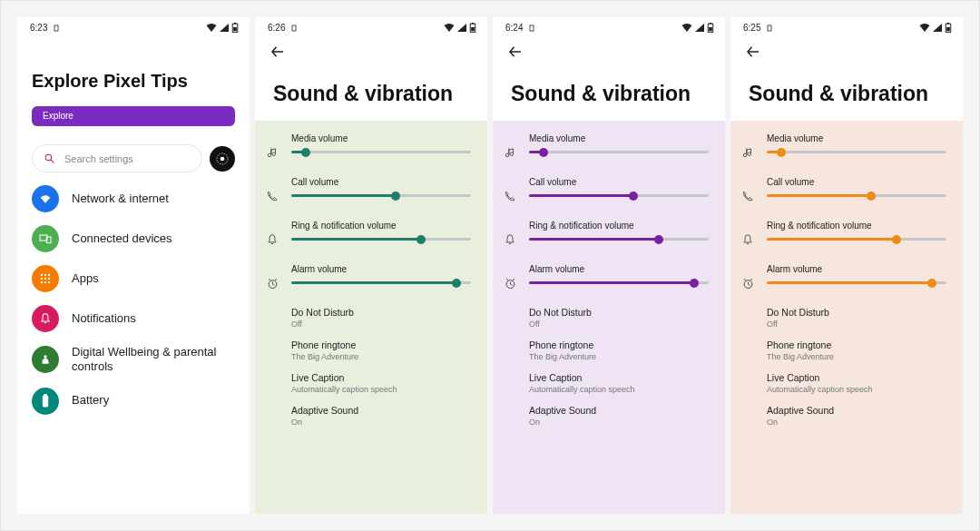 The image size is (980, 531). What do you see at coordinates (133, 300) in the screenshot?
I see `settings-list: Network & internet Connected devices App…` at bounding box center [133, 300].